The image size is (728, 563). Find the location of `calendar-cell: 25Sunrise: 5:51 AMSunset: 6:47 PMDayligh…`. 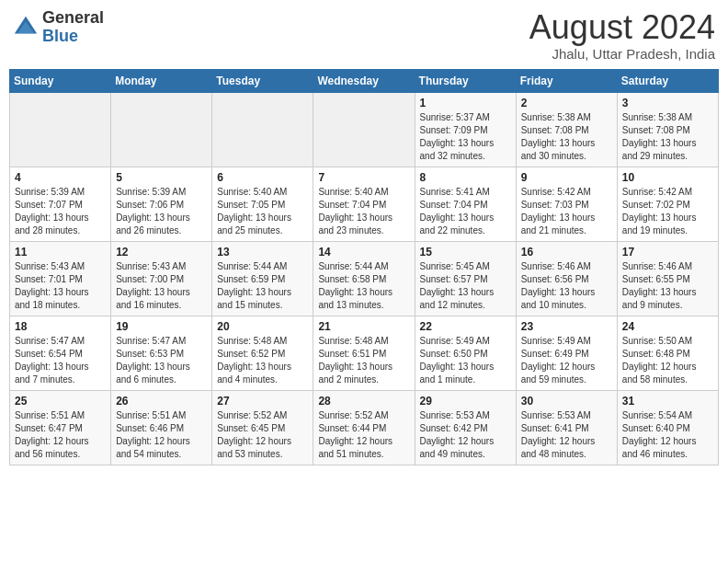

calendar-cell: 25Sunrise: 5:51 AMSunset: 6:47 PMDayligh… is located at coordinates (61, 427).